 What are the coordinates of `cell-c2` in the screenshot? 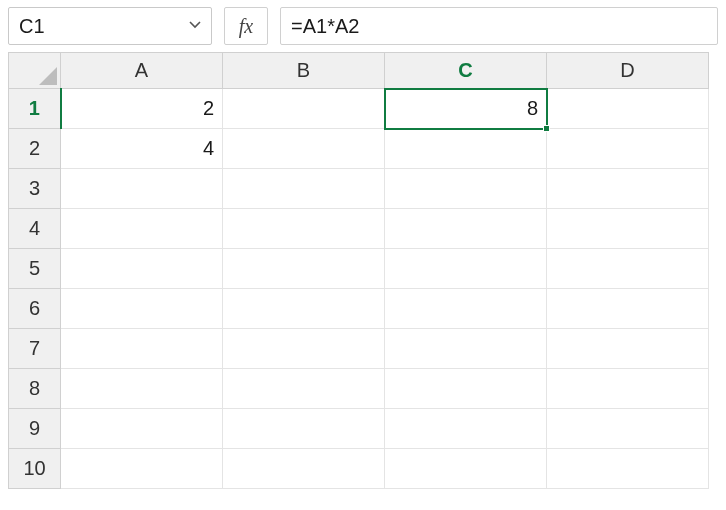 It's located at (466, 149).